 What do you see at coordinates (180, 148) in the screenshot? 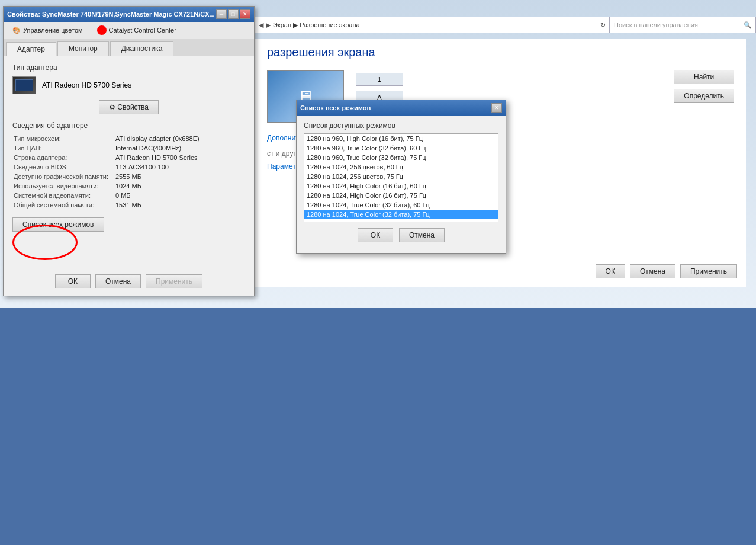
I see `dac-value: Internal DAC(400MHz)` at bounding box center [180, 148].